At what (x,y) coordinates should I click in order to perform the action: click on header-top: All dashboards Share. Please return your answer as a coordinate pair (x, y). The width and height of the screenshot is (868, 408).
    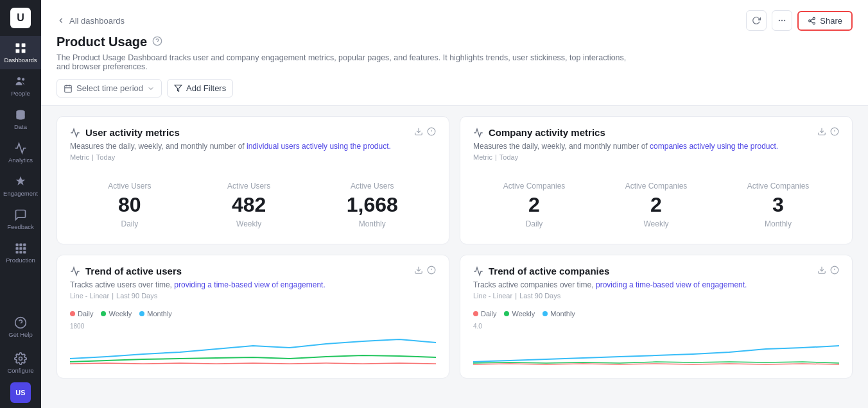
    Looking at the image, I should click on (455, 21).